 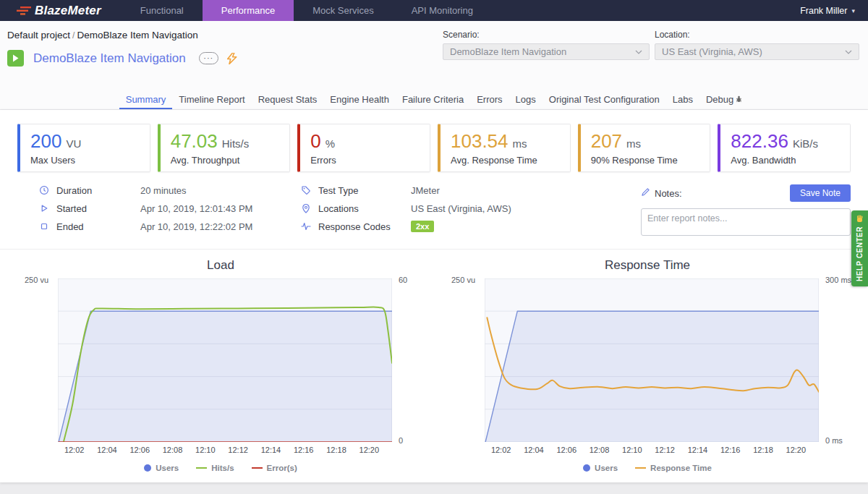 I want to click on x-tick: 12:06, so click(x=140, y=450).